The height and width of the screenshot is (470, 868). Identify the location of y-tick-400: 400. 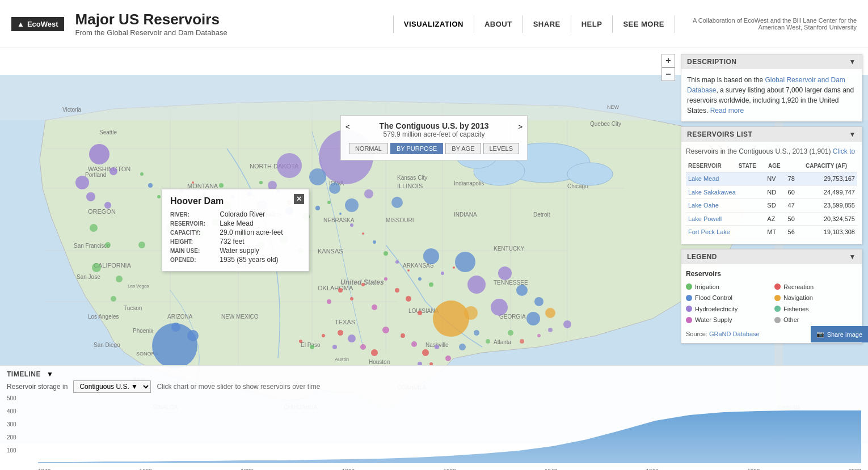
(11, 412).